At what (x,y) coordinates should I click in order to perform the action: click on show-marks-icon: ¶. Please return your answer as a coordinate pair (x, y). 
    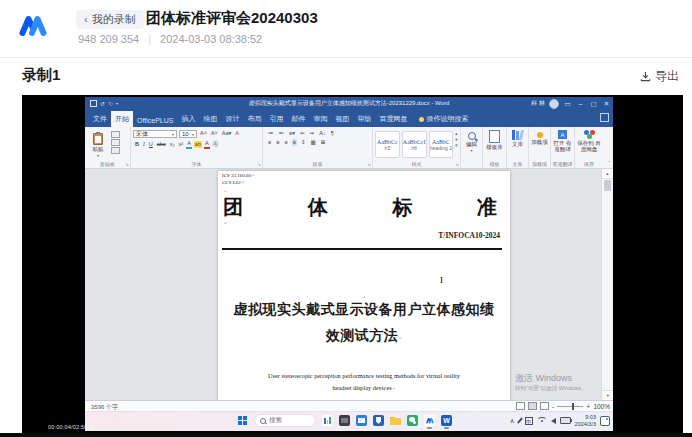
    Looking at the image, I should click on (332, 134).